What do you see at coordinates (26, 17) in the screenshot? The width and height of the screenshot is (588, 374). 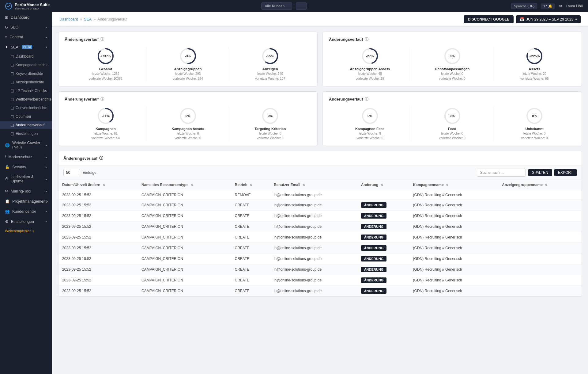 I see `sidebar-item-dashboard: ⊞ Dashboard` at bounding box center [26, 17].